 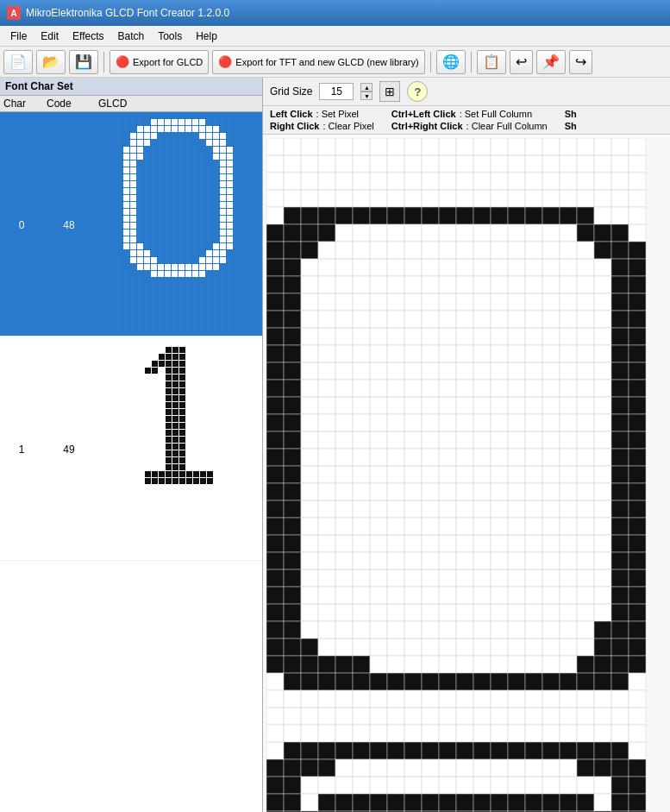 I want to click on menu-file: File, so click(x=19, y=36).